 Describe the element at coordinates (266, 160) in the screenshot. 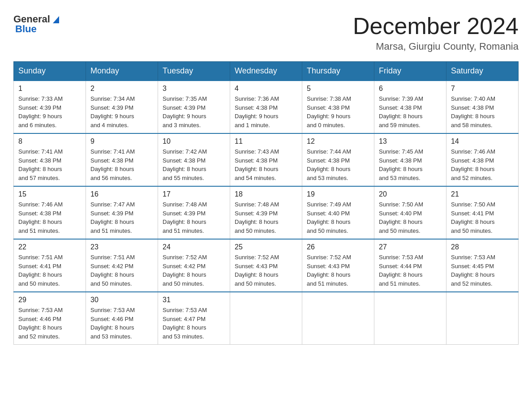

I see `table-row: 11Sunrise: 7:43 AMSunset: 4:38 PMDayligh…` at that location.